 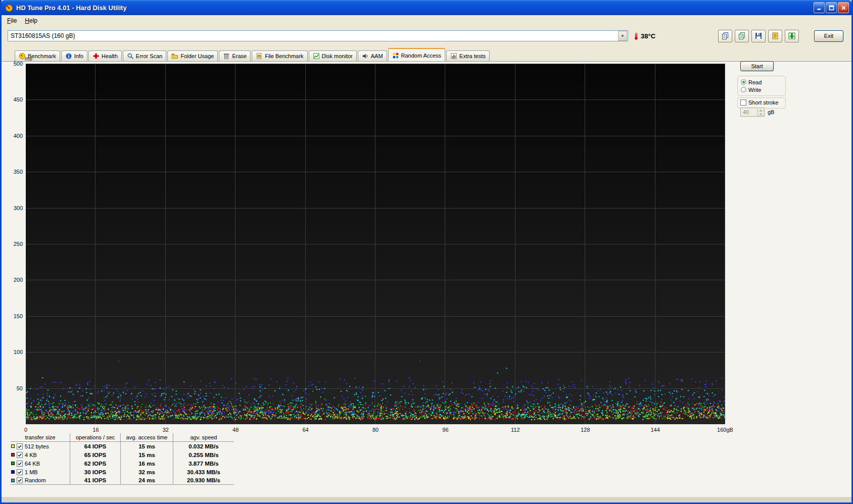 What do you see at coordinates (40, 437) in the screenshot?
I see `col-header-transfer-size: transfer size` at bounding box center [40, 437].